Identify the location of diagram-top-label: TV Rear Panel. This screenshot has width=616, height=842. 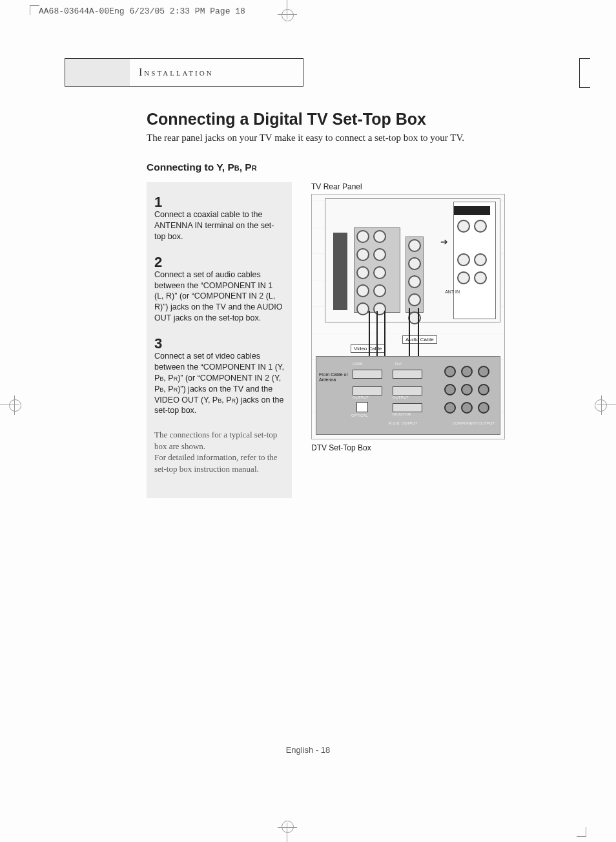
(408, 187).